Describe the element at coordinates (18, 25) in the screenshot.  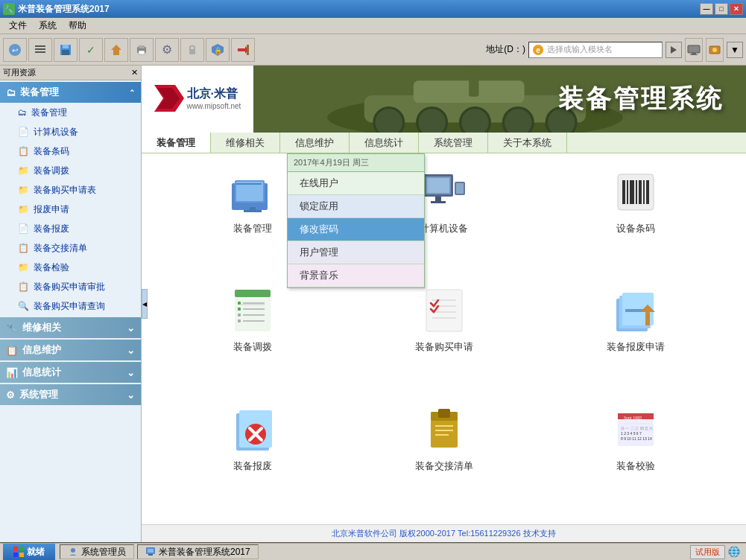
I see `menu-file: 文件` at that location.